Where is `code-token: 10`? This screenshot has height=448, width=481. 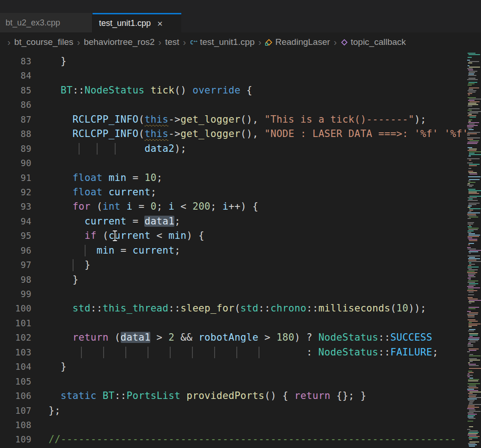
code-token: 10 is located at coordinates (150, 178).